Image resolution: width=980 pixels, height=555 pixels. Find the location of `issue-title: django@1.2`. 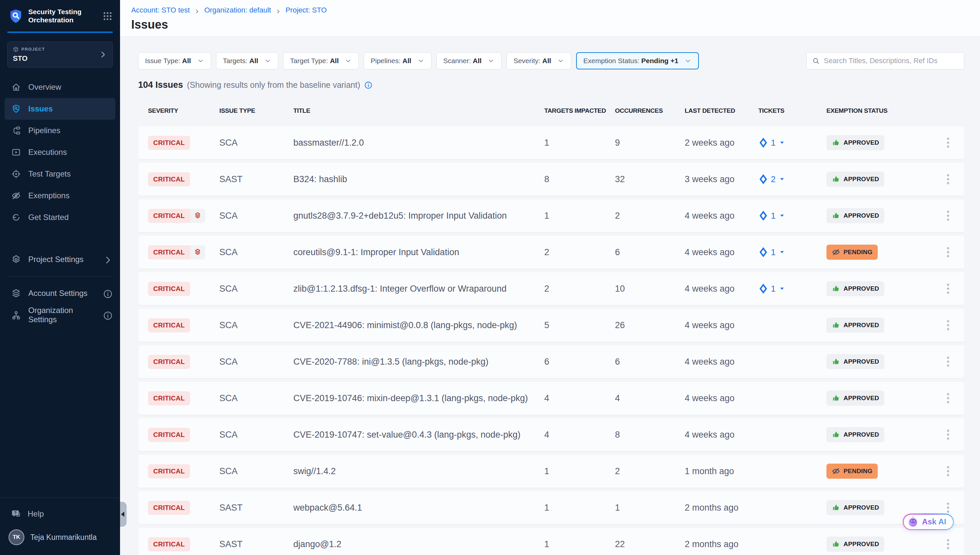

issue-title: django@1.2 is located at coordinates (419, 544).